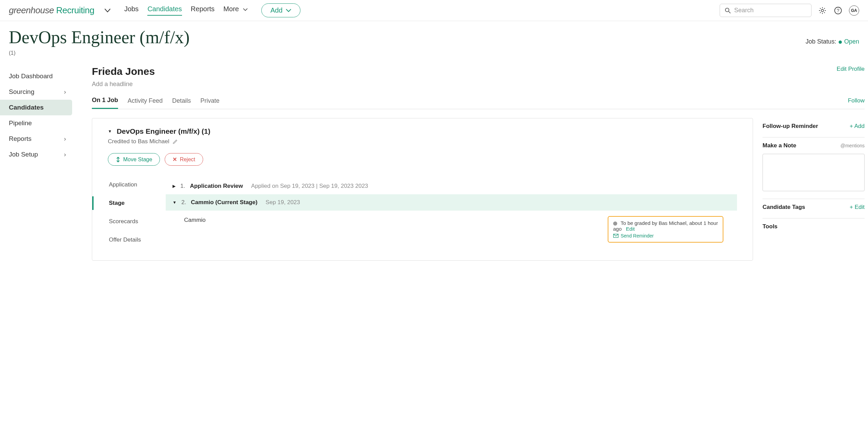 This screenshot has height=443, width=868. What do you see at coordinates (22, 92) in the screenshot?
I see `sidebar-item-label: Sourcing` at bounding box center [22, 92].